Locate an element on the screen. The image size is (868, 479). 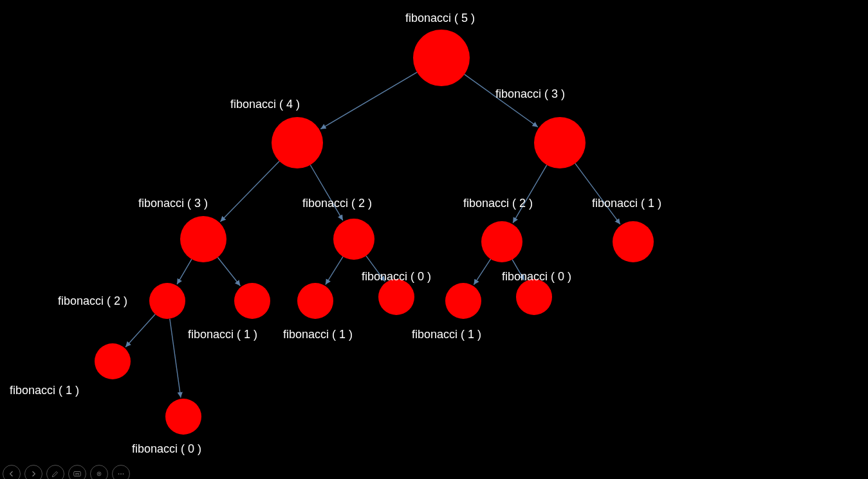
presenter-toolbar is located at coordinates (66, 469).